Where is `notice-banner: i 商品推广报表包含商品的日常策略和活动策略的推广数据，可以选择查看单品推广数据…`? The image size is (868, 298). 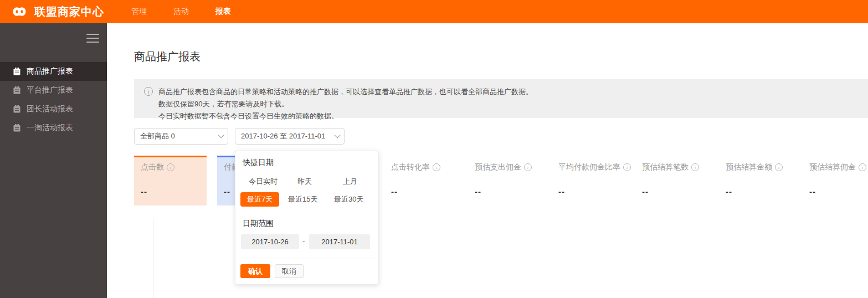
notice-banner: i 商品推广报表包含商品的日常策略和活动策略的推广数据，可以选择查看单品推广数据… is located at coordinates (501, 99).